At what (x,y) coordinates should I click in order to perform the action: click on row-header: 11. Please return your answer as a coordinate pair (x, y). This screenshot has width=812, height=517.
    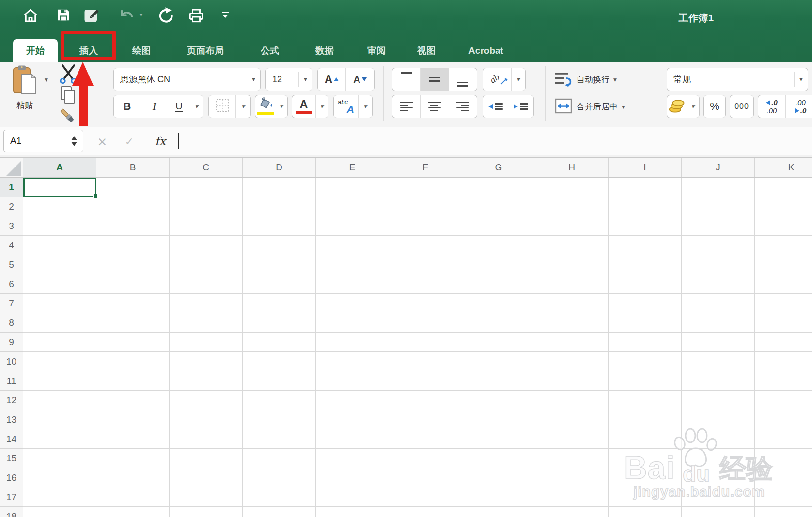
    Looking at the image, I should click on (12, 381).